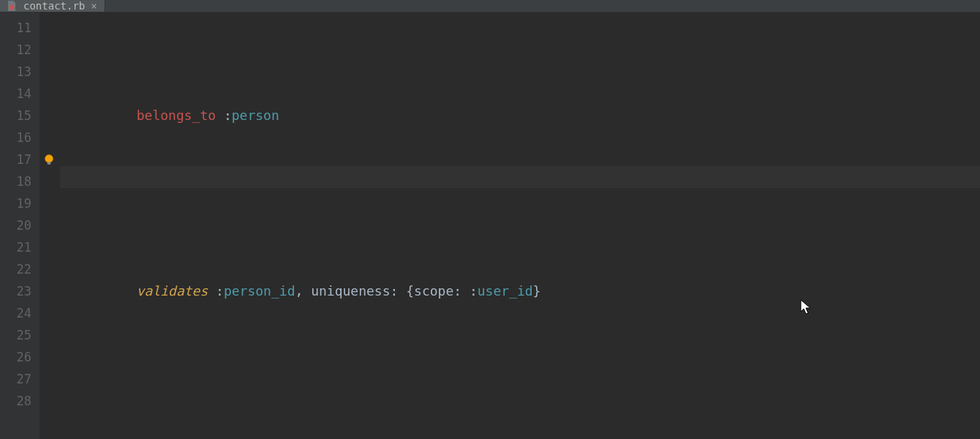 The width and height of the screenshot is (980, 439). What do you see at coordinates (94, 6) in the screenshot?
I see `close-icon: ×` at bounding box center [94, 6].